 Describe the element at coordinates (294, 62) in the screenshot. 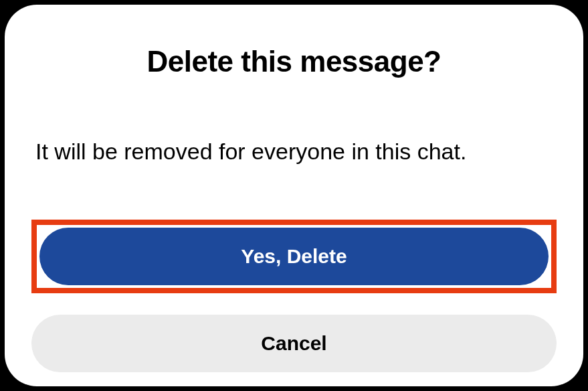

I see `dialog-title: Delete this message?` at that location.